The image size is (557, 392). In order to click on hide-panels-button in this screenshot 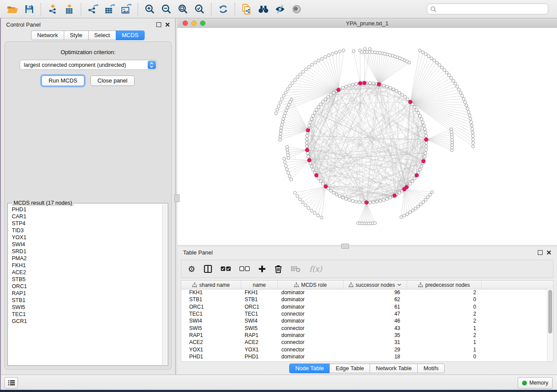, I will do `click(280, 9)`.